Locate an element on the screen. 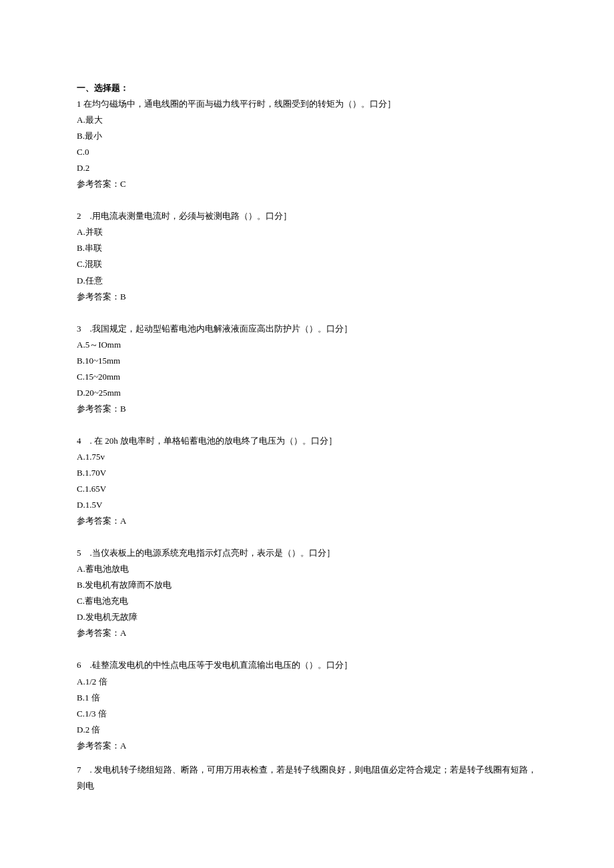 This screenshot has width=614, height=868. question-1: 1 在均匀磁场中，通电线圈的平面与磁力线平行时，线圈受到的转矩为（）。口分］ A… is located at coordinates (307, 144).